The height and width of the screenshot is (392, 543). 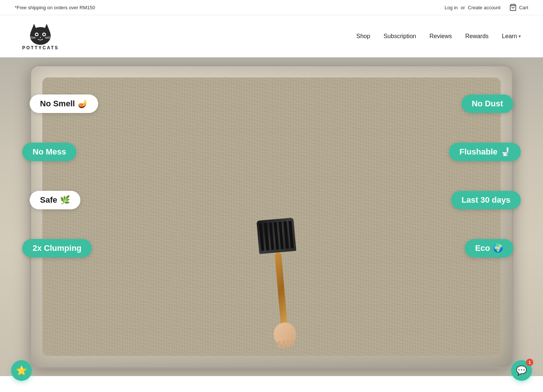 I want to click on nav-subscription: Subscription, so click(x=400, y=36).